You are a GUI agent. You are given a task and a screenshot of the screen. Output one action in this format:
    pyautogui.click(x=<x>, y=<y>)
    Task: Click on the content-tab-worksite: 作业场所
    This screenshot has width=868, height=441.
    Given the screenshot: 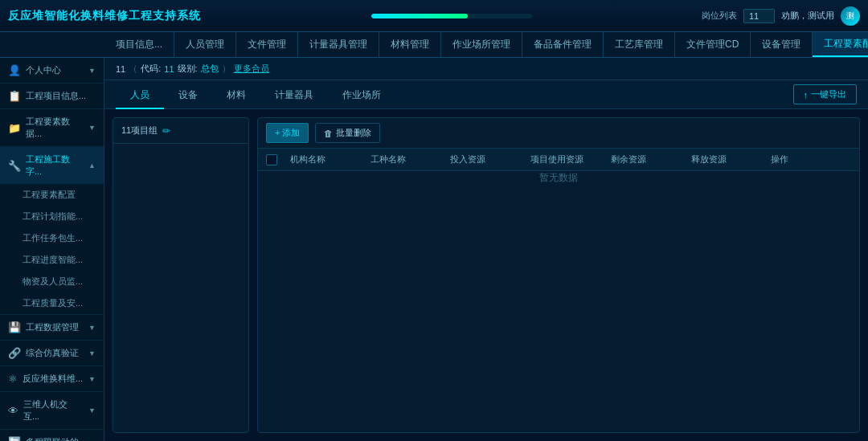 What is the action you would take?
    pyautogui.click(x=362, y=95)
    